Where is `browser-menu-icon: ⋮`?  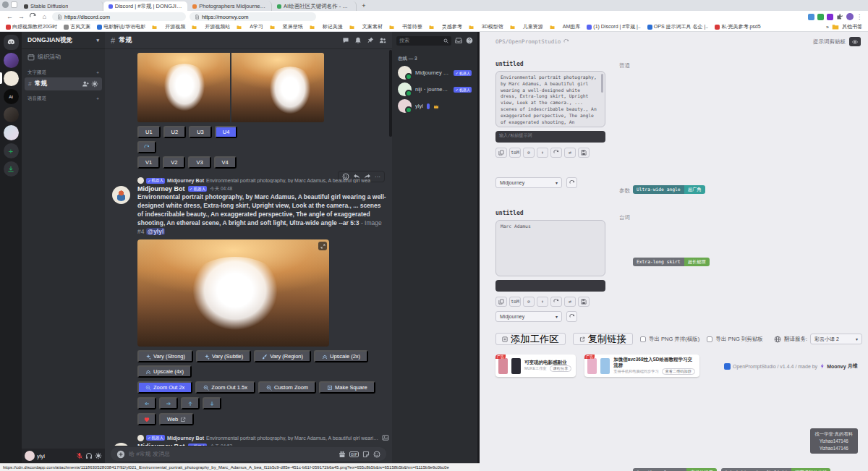
browser-menu-icon: ⋮ is located at coordinates (859, 17).